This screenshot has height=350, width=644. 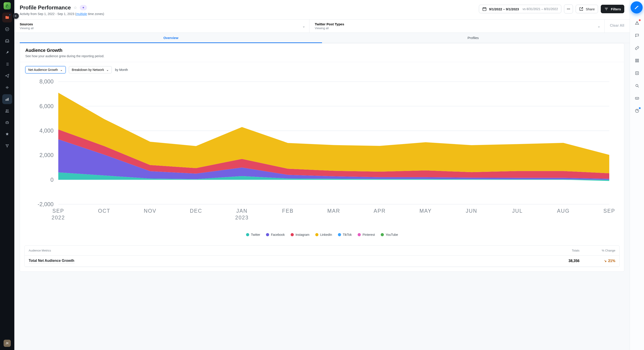 What do you see at coordinates (162, 28) in the screenshot?
I see `filter-sources-sub: Viewing all` at bounding box center [162, 28].